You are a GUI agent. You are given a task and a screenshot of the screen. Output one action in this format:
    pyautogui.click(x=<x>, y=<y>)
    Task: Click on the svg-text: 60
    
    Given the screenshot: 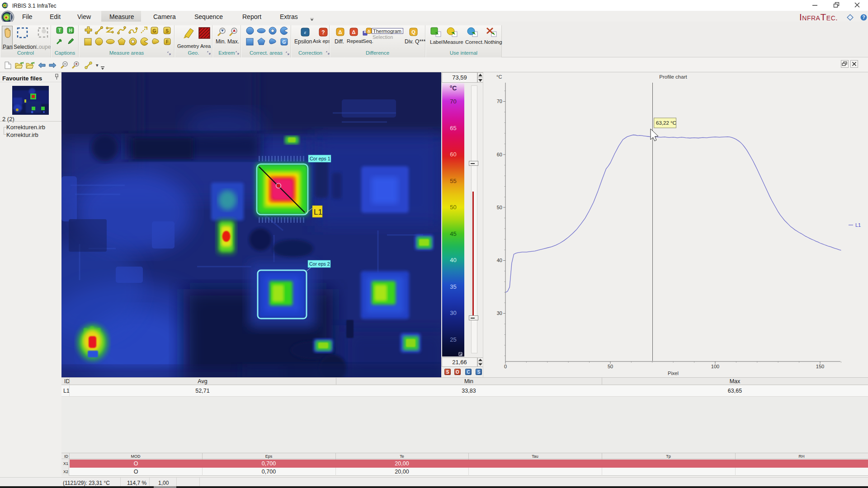 What is the action you would take?
    pyautogui.click(x=500, y=155)
    